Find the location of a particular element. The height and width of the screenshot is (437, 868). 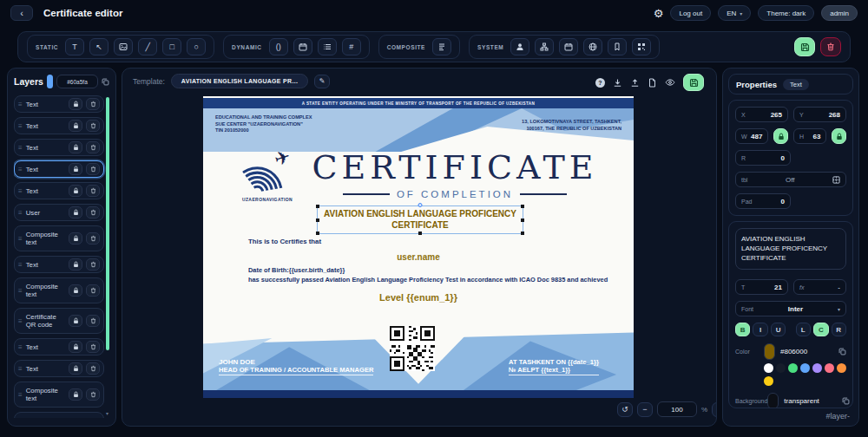

copy-text-color-button is located at coordinates (842, 352).